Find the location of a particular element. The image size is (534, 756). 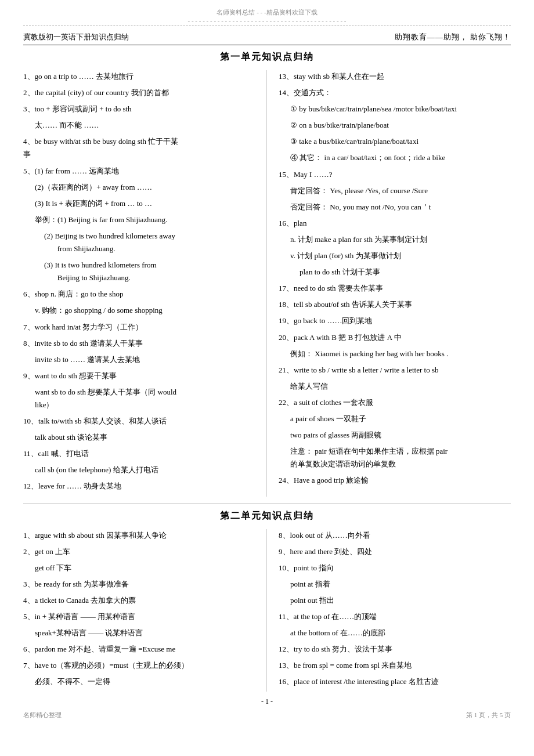

list-item: ② on a bus/bike/train/plane/boat is located at coordinates (395, 125).